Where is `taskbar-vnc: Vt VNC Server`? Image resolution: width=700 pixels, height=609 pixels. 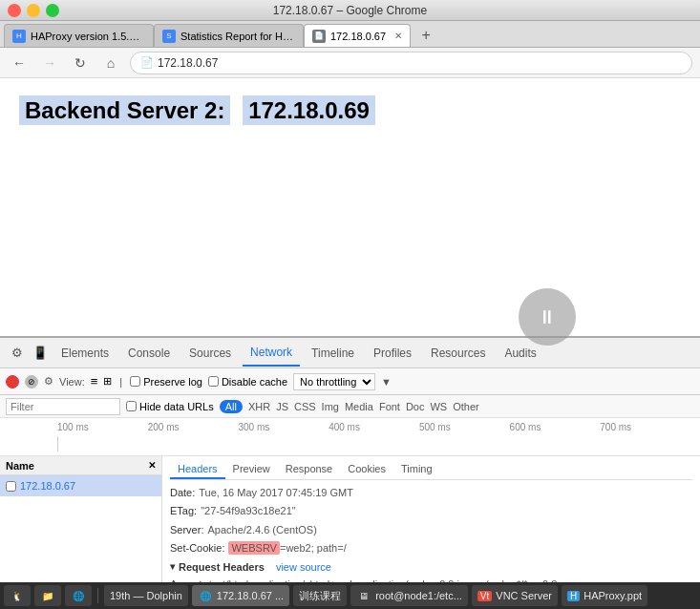
taskbar-vnc: Vt VNC Server is located at coordinates (515, 596).